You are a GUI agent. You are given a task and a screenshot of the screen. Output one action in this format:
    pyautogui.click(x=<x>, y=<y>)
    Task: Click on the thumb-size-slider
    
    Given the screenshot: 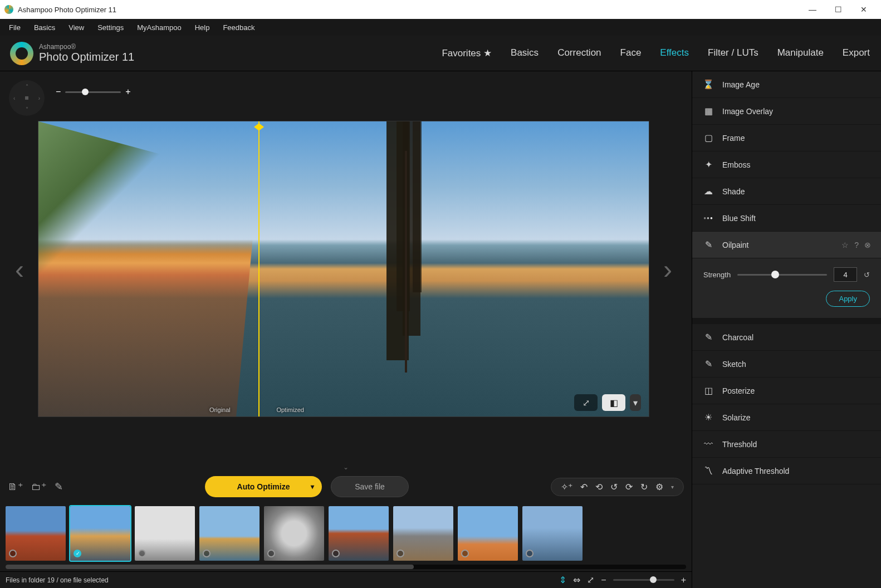 What is the action you would take?
    pyautogui.click(x=644, y=580)
    